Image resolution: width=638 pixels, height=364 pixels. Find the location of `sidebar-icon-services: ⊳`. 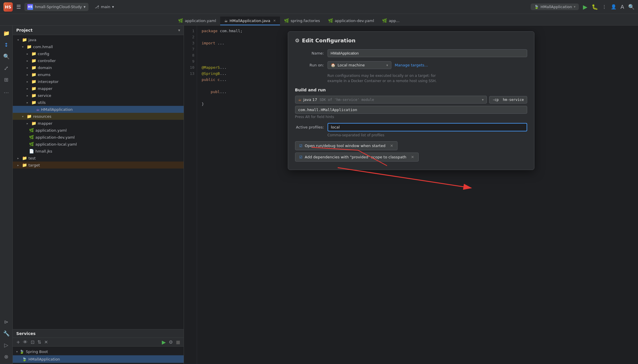

sidebar-icon-services: ⊳ is located at coordinates (6, 322).